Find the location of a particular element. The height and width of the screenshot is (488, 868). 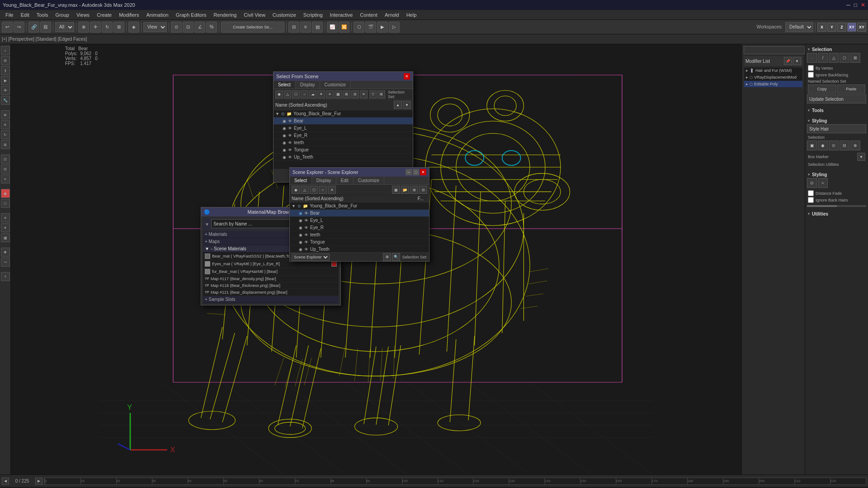

style2-icon-1: ⊙ is located at coordinates (812, 183).